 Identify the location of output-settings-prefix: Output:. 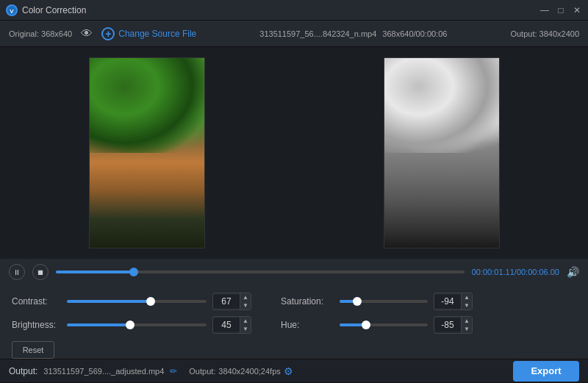
(202, 371).